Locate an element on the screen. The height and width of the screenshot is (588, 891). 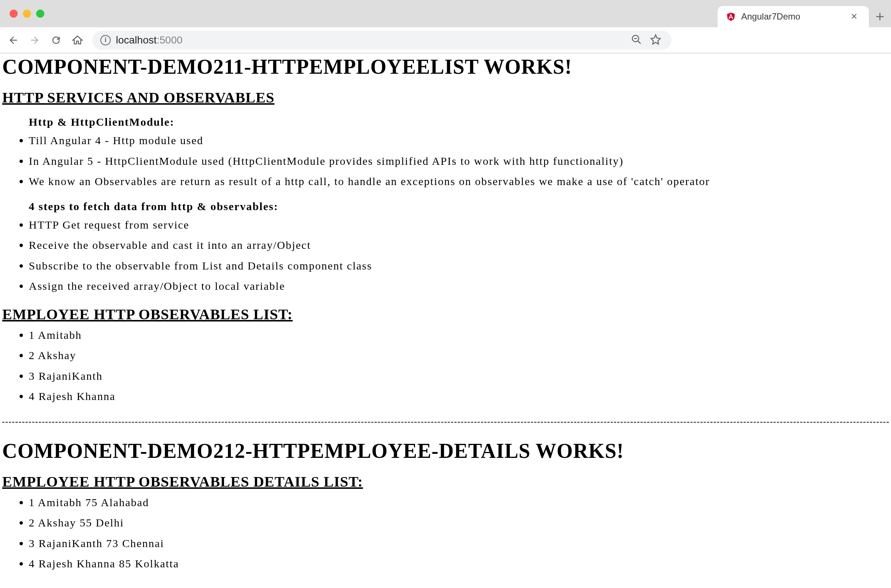
url-text: localhost:5000 is located at coordinates (371, 40).